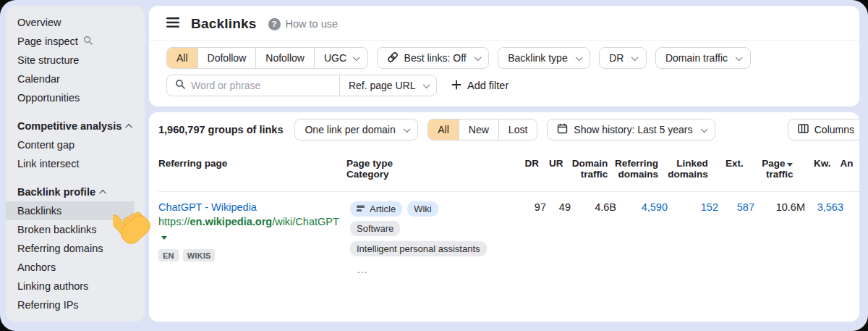  Describe the element at coordinates (504, 23) in the screenshot. I see `page-header: Backlinks ? How to use` at that location.